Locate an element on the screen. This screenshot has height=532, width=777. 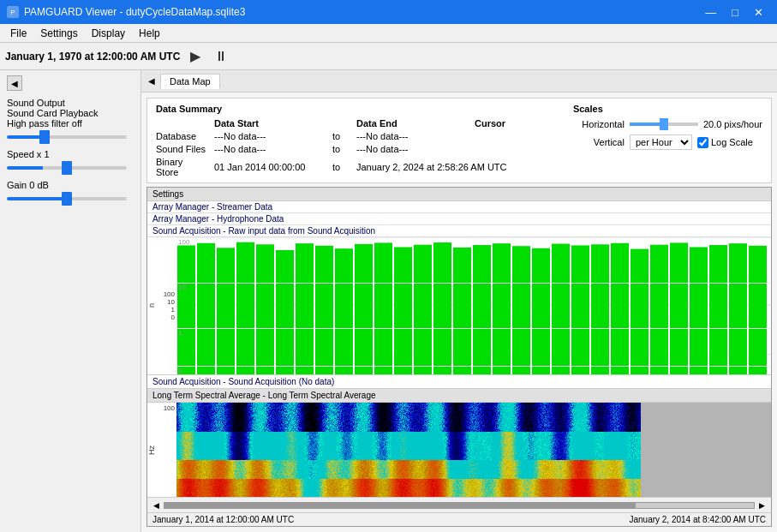
menu-file: File is located at coordinates (19, 33).